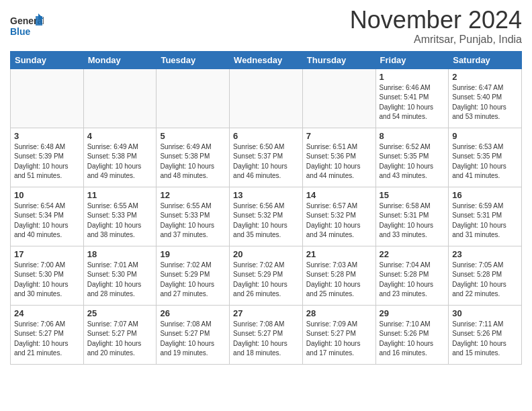 This screenshot has width=532, height=411. I want to click on day-number: 17, so click(47, 254).